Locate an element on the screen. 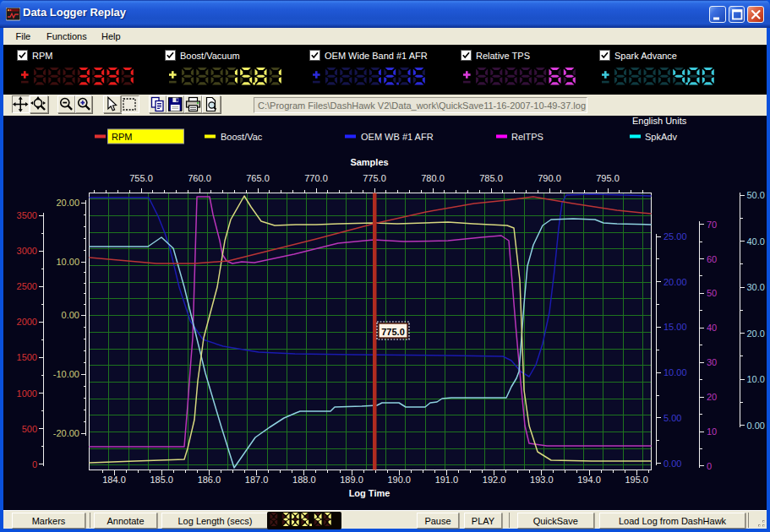  svg-text: 785.0 is located at coordinates (491, 178).